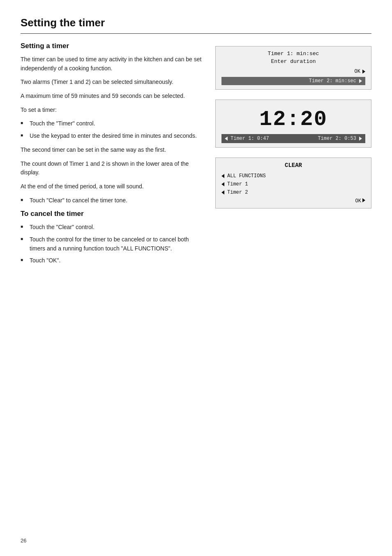  I want to click on section2-bullets: Touch the "Clear" control. Touch the con…, so click(112, 244).